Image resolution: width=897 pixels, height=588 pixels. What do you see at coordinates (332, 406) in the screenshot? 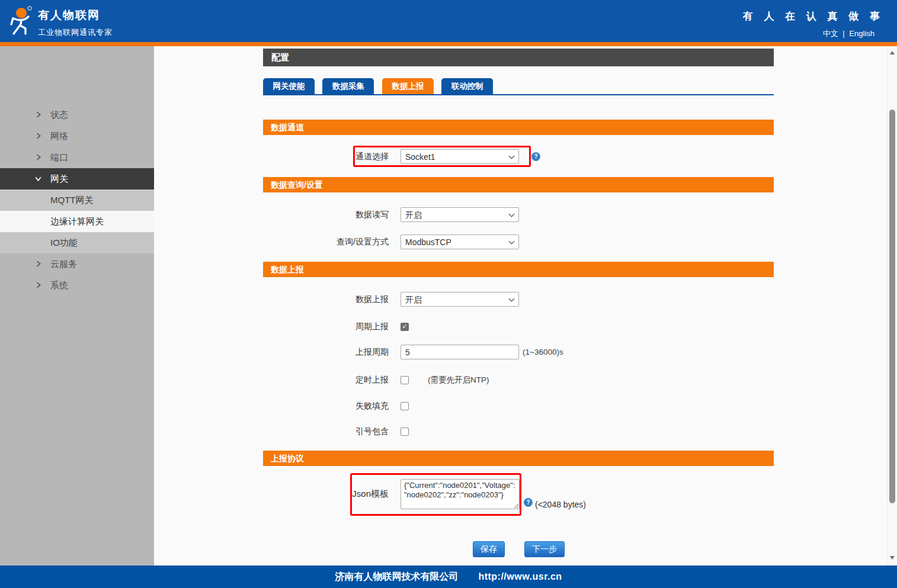
I see `fail-fill-label: 失败填充` at bounding box center [332, 406].